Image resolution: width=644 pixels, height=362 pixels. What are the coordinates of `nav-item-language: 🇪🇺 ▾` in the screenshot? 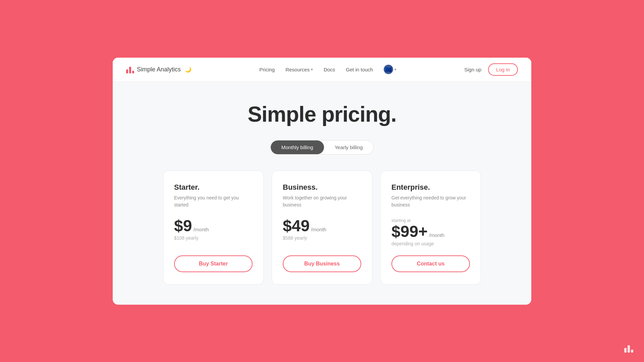 It's located at (390, 69).